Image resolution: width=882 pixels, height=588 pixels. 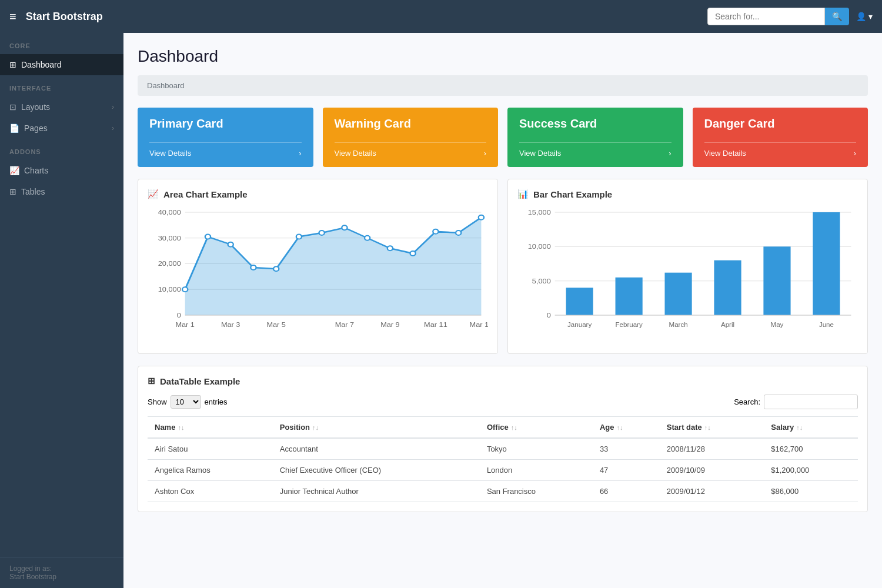 What do you see at coordinates (211, 428) in the screenshot?
I see `col-header-name: Name↑↓` at bounding box center [211, 428].